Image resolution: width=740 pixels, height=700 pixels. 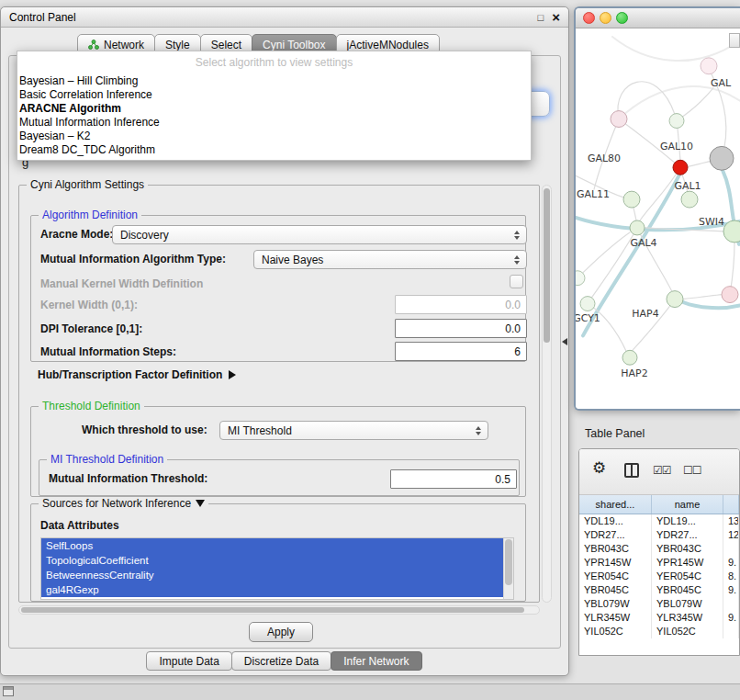 I want to click on tab-label: jActiveMNodules, so click(x=387, y=45).